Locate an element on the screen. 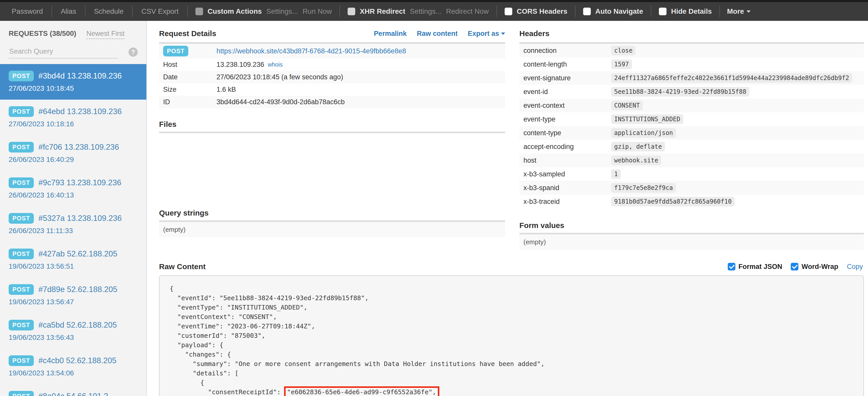 The height and width of the screenshot is (396, 868). request-id-ip: #7d89e 52.62.188.205 is located at coordinates (78, 290).